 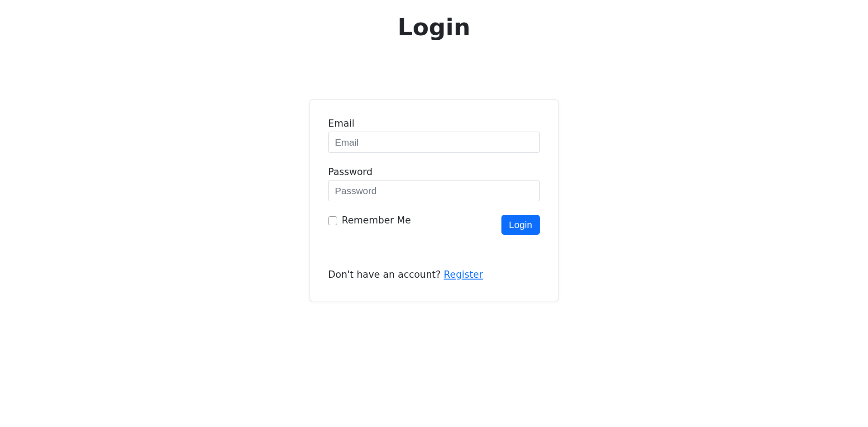 I want to click on remember-me-label: Remember Me, so click(x=377, y=220).